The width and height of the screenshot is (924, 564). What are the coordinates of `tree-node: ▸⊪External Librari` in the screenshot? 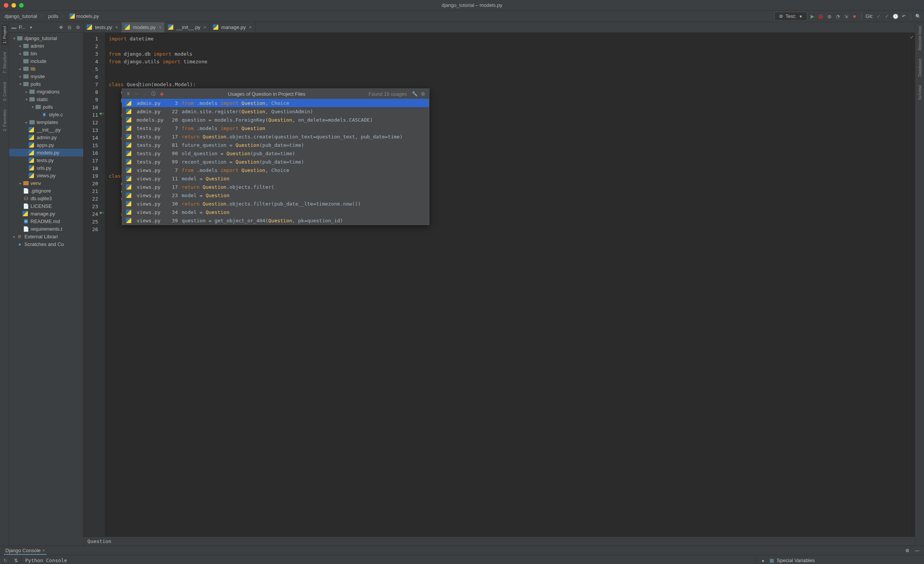 It's located at (46, 236).